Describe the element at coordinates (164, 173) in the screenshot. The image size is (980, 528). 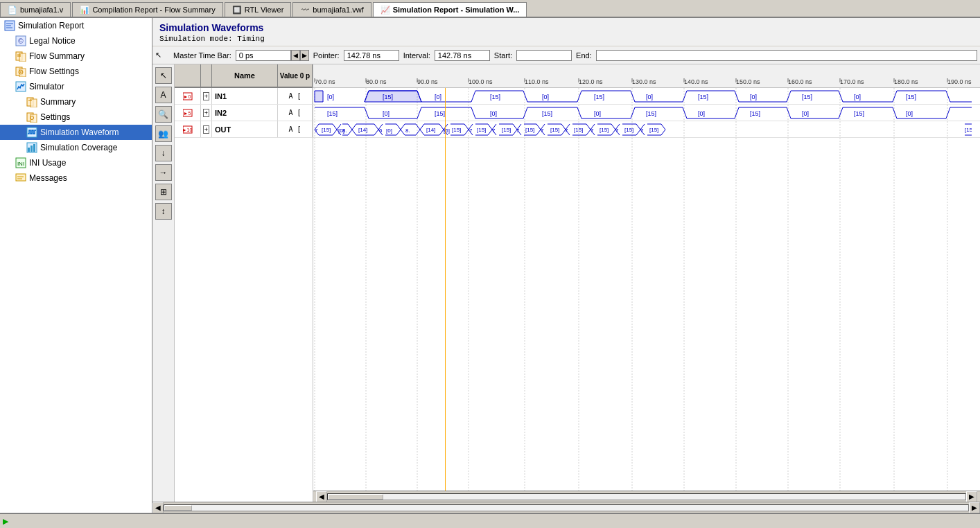
I see `arrow-right-btn: →` at that location.